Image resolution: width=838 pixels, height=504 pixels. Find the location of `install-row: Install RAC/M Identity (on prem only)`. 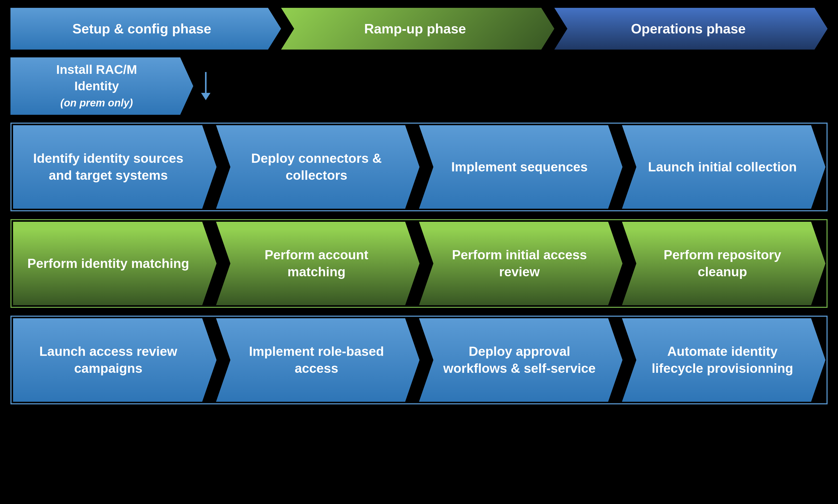

install-row: Install RAC/M Identity (on prem only) is located at coordinates (419, 86).